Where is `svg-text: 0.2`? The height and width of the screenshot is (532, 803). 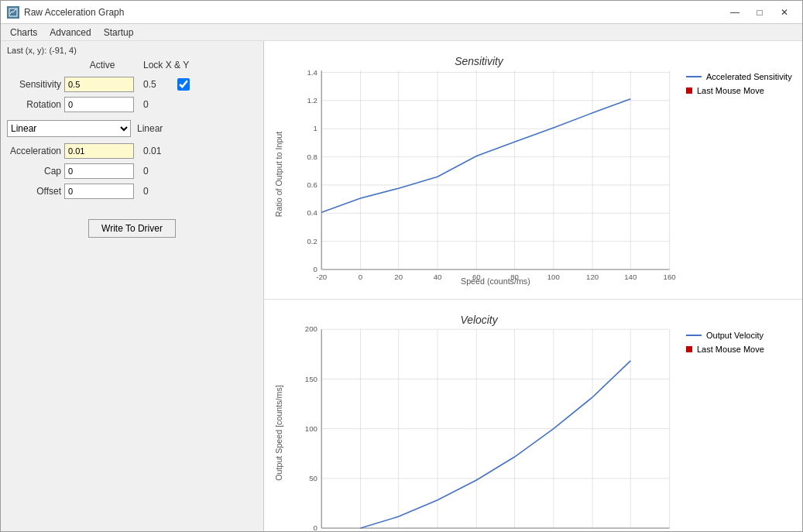 svg-text: 0.2 is located at coordinates (311, 242).